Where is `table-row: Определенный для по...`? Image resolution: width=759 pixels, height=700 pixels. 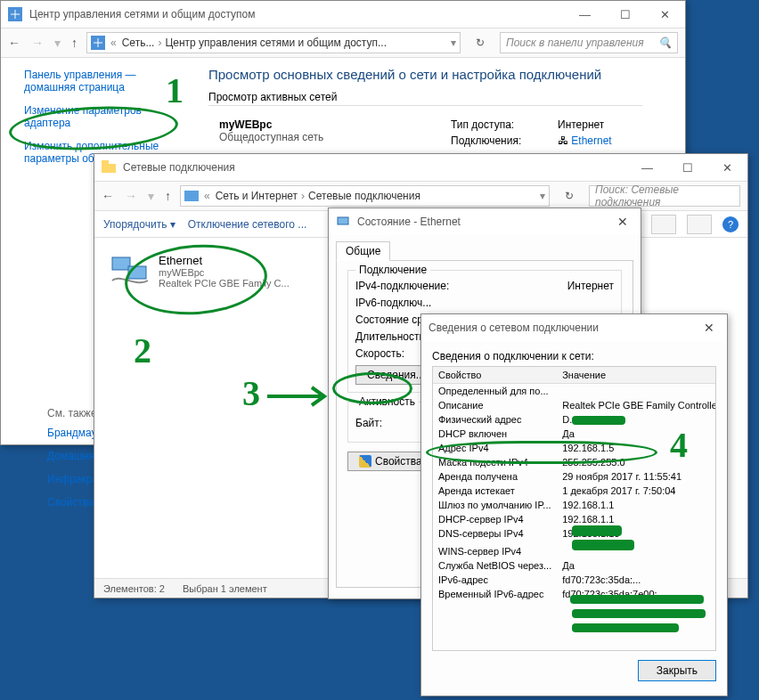
table-row: Определенный для по... is located at coordinates (575, 392).